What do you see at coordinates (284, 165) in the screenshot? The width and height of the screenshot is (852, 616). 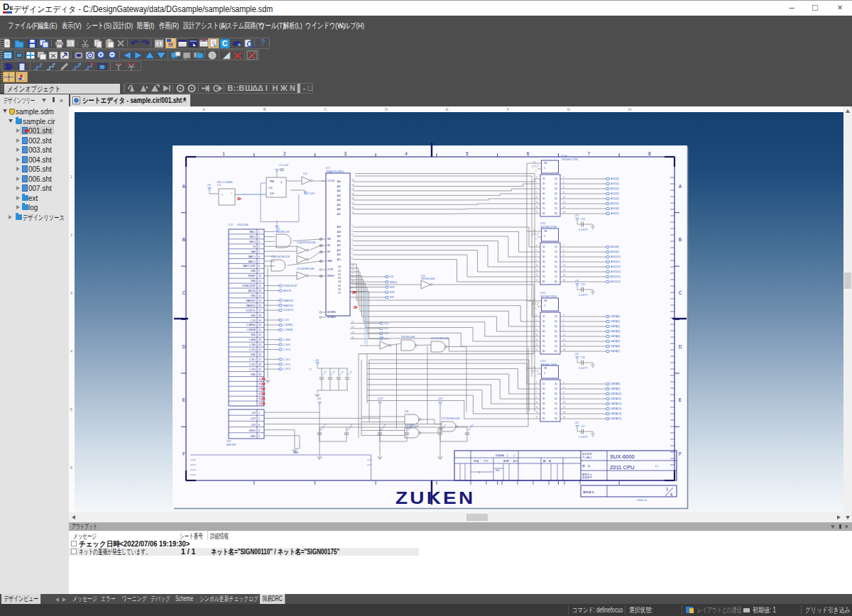 I see `svg-text: C2 0.1uF` at bounding box center [284, 165].